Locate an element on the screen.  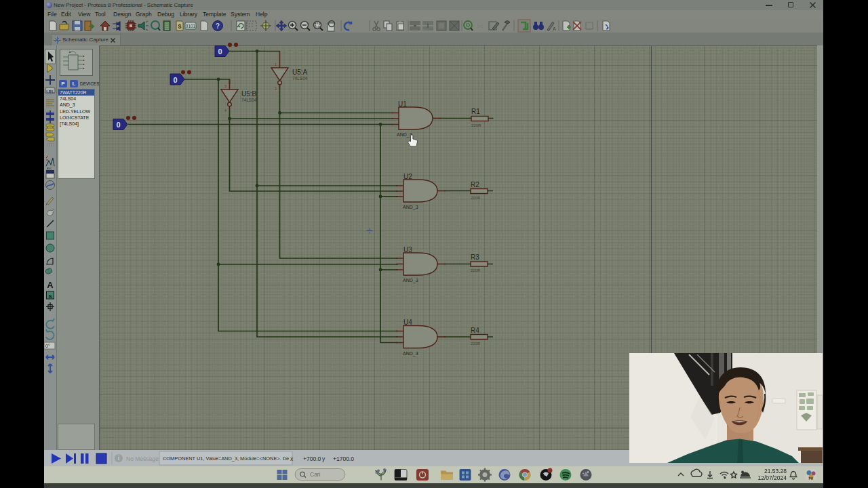
svg-text:COMPONENT U1, Value=AND_3, Mod: COMPONENT U1, Value=AND_3, Module=<NONE>… is located at coordinates (226, 458).